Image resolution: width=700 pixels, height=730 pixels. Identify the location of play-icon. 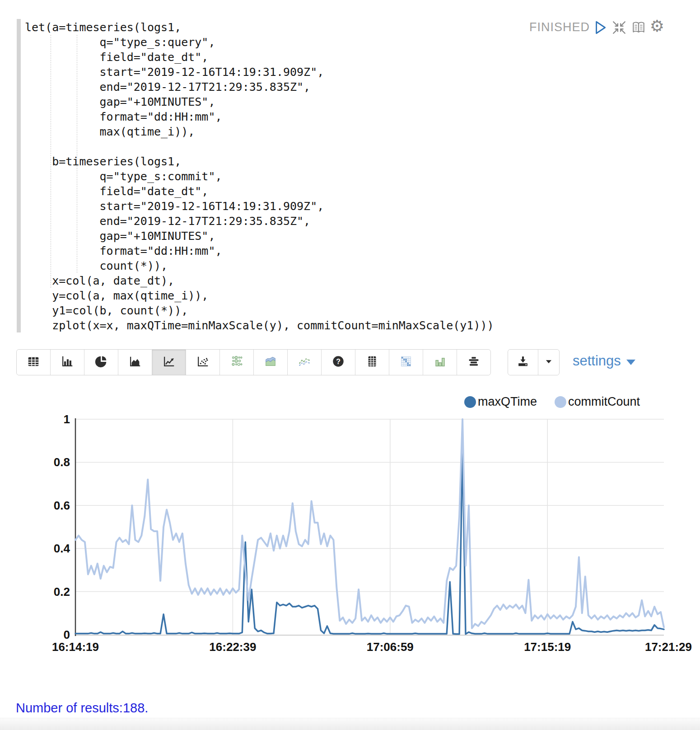
(600, 33).